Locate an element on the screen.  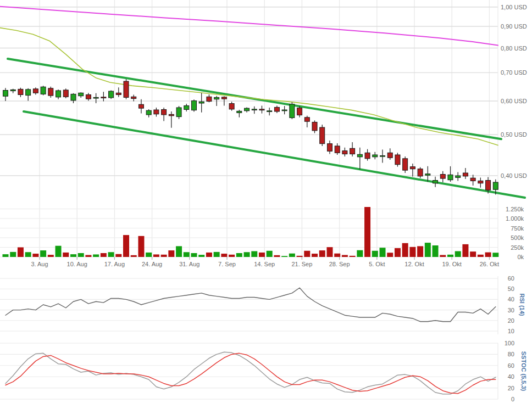
volume-tick-label: 1.250k is located at coordinates (515, 209).